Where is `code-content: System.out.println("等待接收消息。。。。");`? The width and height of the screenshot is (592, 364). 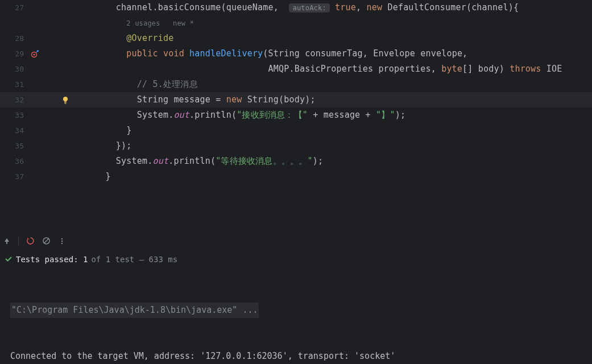 code-content: System.out.println("等待接收消息。。。。"); is located at coordinates (333, 162).